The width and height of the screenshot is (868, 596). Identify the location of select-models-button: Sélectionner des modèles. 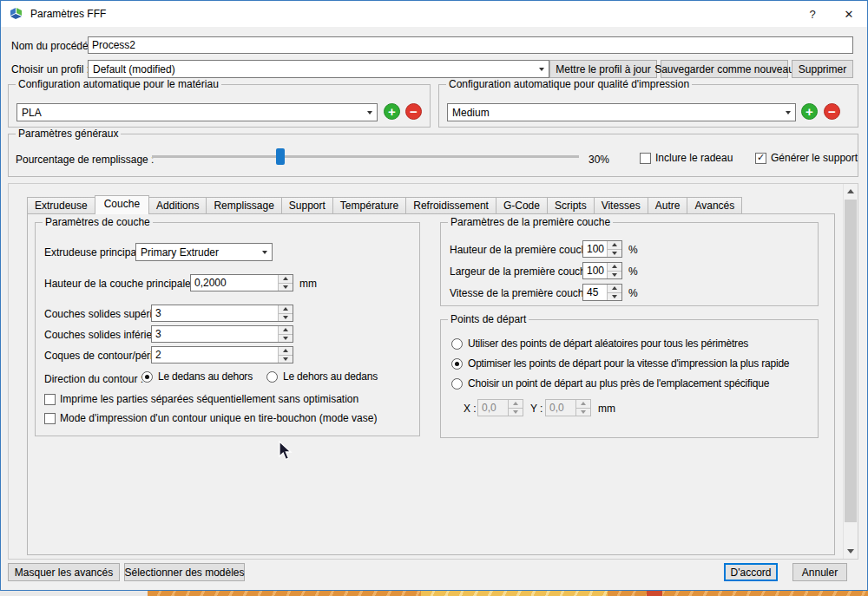
(184, 573).